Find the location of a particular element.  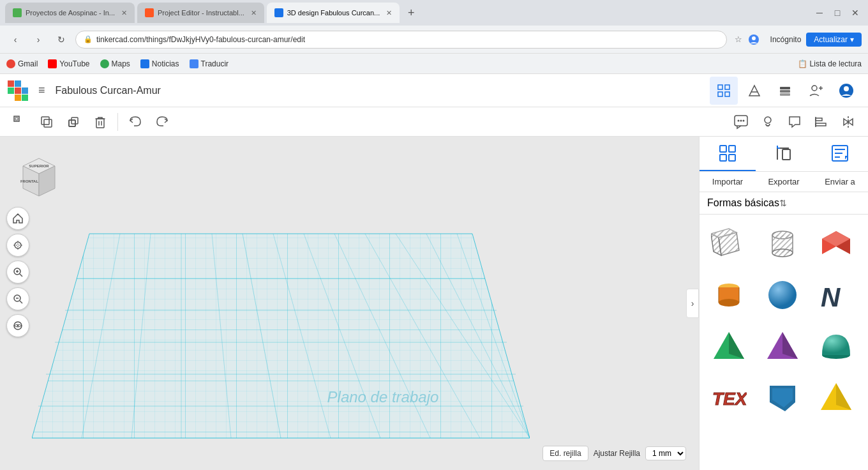

zoom-out-icon is located at coordinates (18, 299).